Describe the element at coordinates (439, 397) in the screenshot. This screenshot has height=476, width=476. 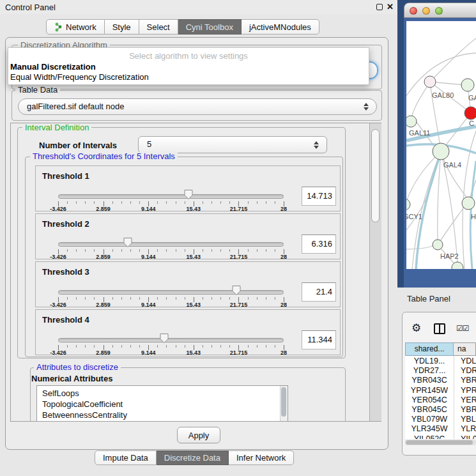
I see `table-rows: YDL19...YDL1 YDR27...YDR2 YBR043CYBR0 YP…` at that location.